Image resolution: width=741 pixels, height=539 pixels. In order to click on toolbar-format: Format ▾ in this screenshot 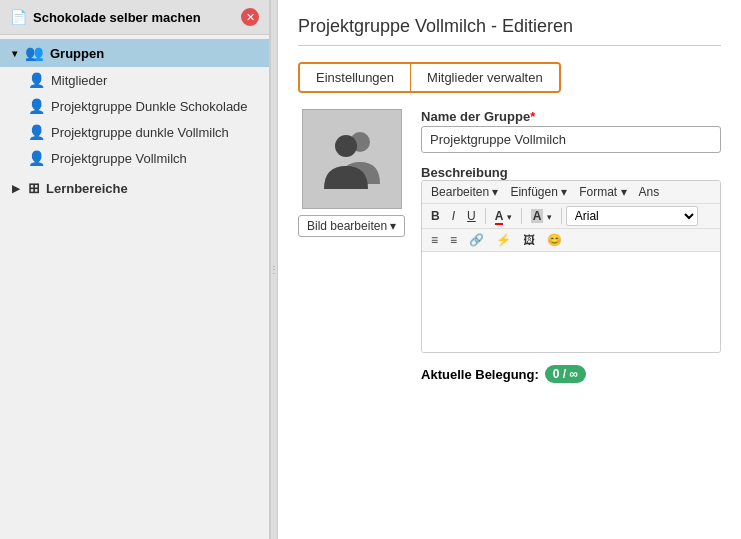, I will do `click(602, 192)`.